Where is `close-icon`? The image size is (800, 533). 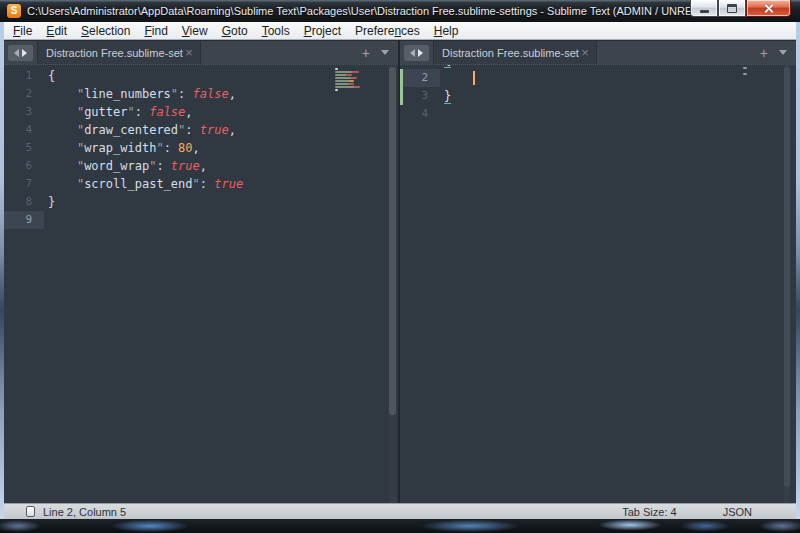 close-icon is located at coordinates (768, 8).